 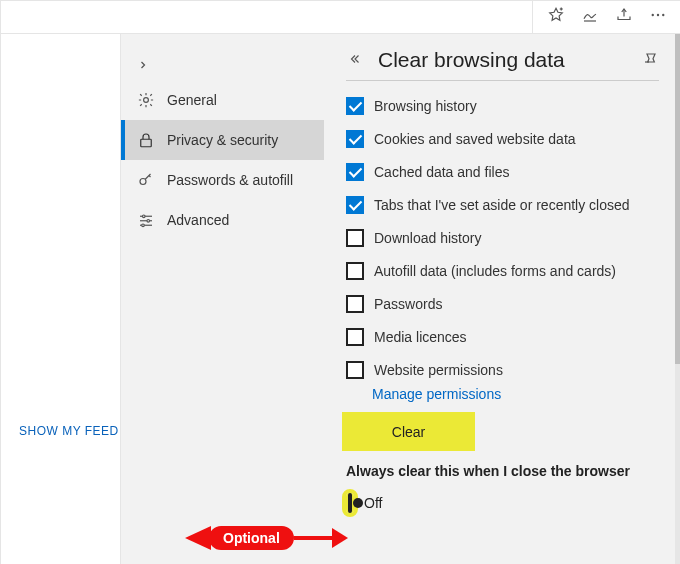 I want to click on checkbox-label: Cookies and saved website data, so click(x=475, y=139).